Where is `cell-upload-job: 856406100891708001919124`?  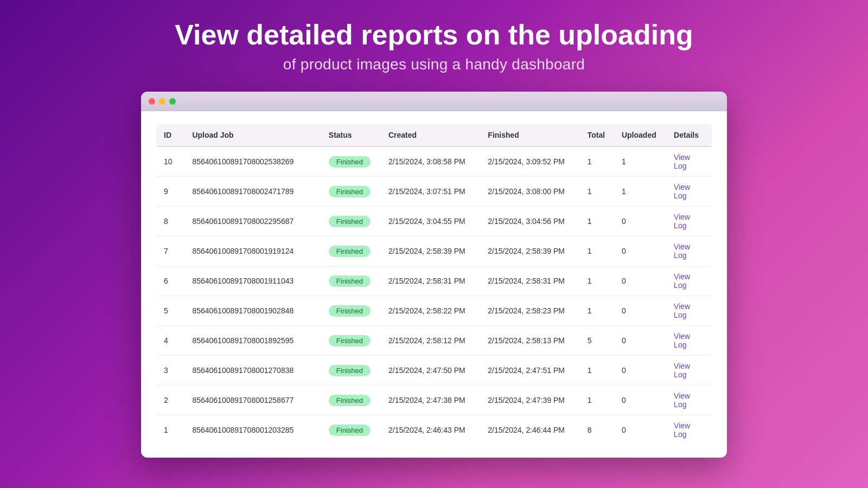 cell-upload-job: 856406100891708001919124 is located at coordinates (253, 252).